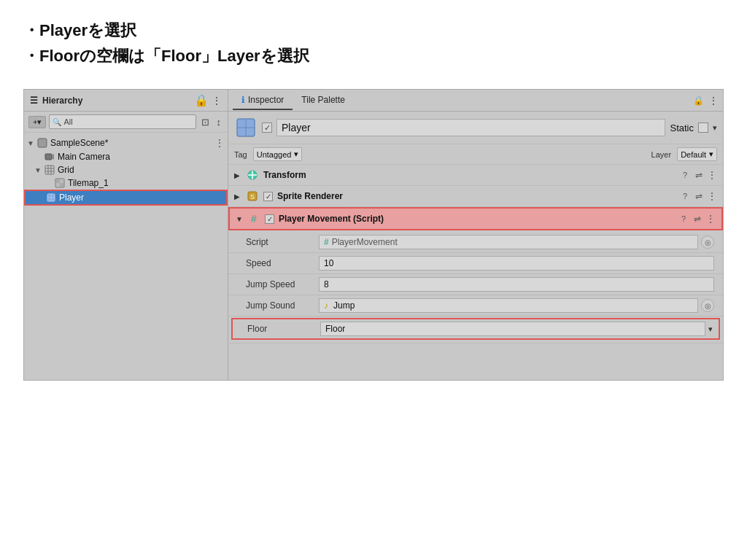  I want to click on speed-value: 10, so click(516, 263).